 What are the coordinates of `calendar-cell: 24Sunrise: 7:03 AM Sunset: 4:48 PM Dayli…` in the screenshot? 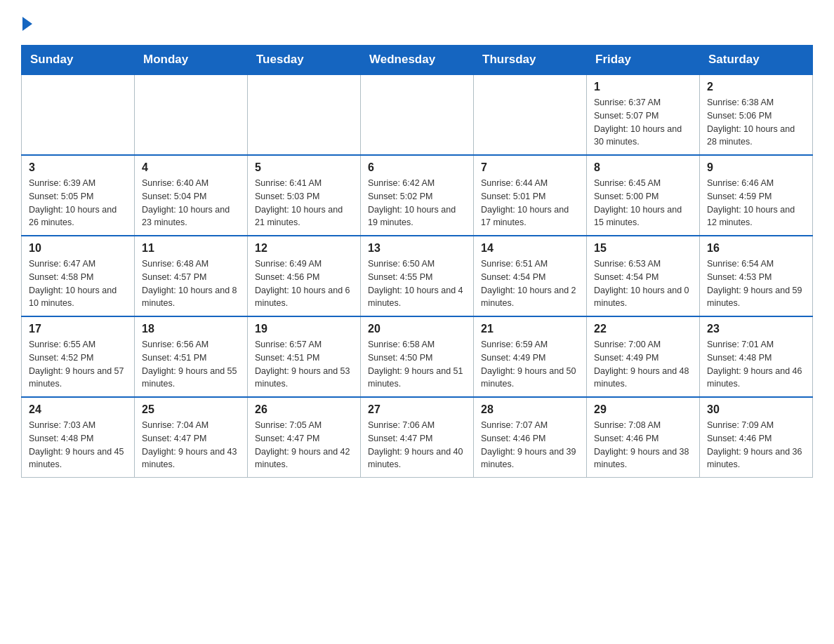 It's located at (79, 438).